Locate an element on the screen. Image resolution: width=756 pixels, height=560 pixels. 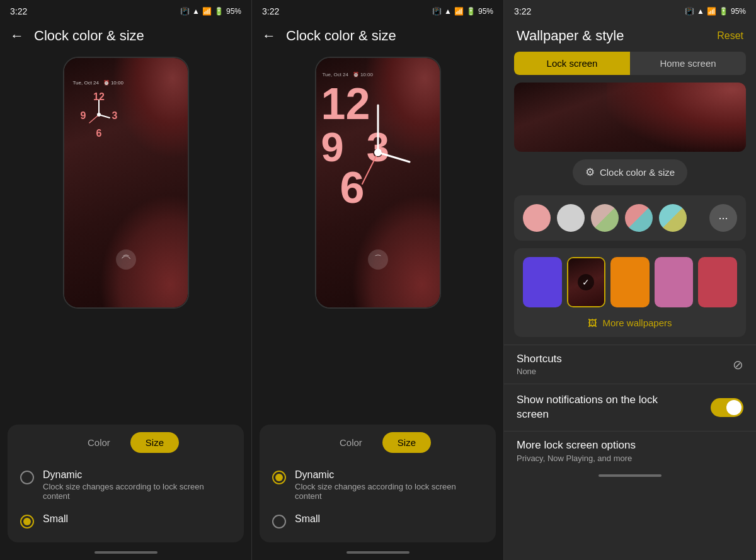
left-option-dynamic-text: Dynamic Clock size changes according to … is located at coordinates (137, 485).